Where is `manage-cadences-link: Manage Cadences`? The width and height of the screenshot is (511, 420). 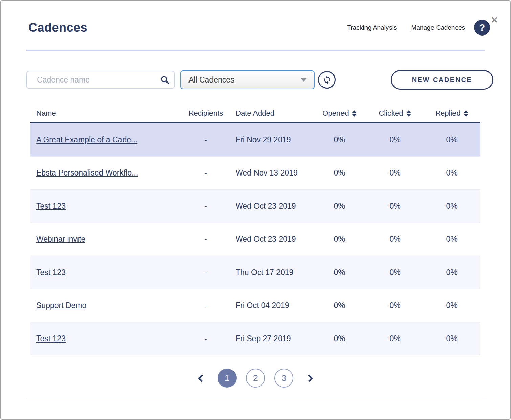 manage-cadences-link: Manage Cadences is located at coordinates (438, 28).